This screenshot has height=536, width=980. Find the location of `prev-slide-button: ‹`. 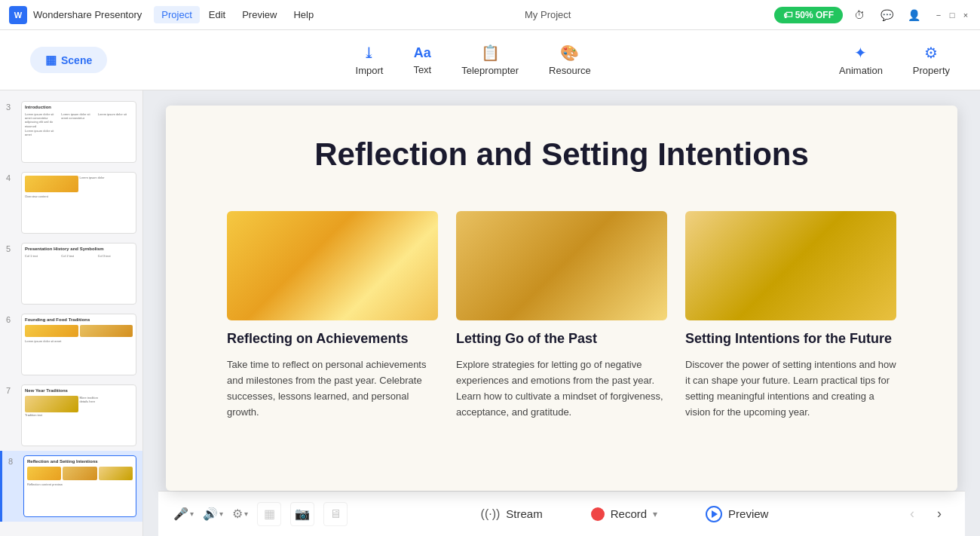

prev-slide-button: ‹ is located at coordinates (912, 514).